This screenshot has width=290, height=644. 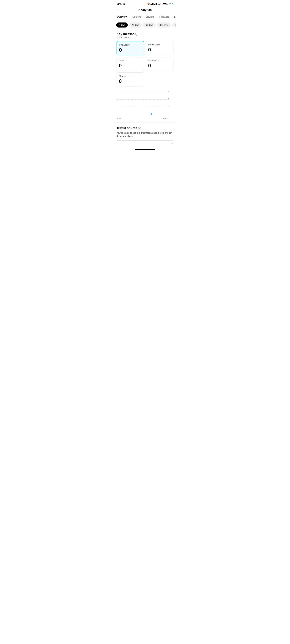 What do you see at coordinates (160, 4) in the screenshot?
I see `status-right-icons: 🔕 WiFi 74%` at bounding box center [160, 4].